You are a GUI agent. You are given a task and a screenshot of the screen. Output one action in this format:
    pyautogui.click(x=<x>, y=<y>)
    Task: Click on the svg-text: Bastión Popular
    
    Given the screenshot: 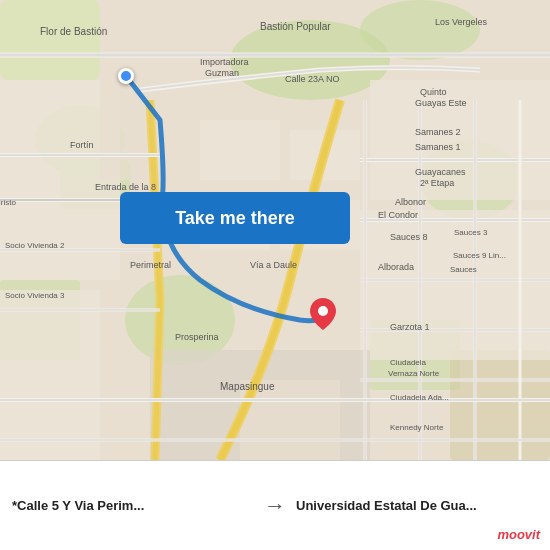 What is the action you would take?
    pyautogui.click(x=296, y=26)
    